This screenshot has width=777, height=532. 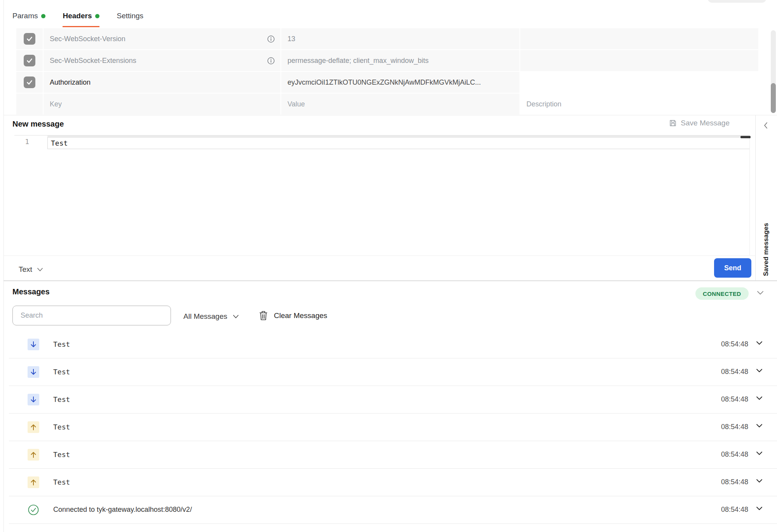 I want to click on saved-messages-panel: Saved messages, so click(x=766, y=198).